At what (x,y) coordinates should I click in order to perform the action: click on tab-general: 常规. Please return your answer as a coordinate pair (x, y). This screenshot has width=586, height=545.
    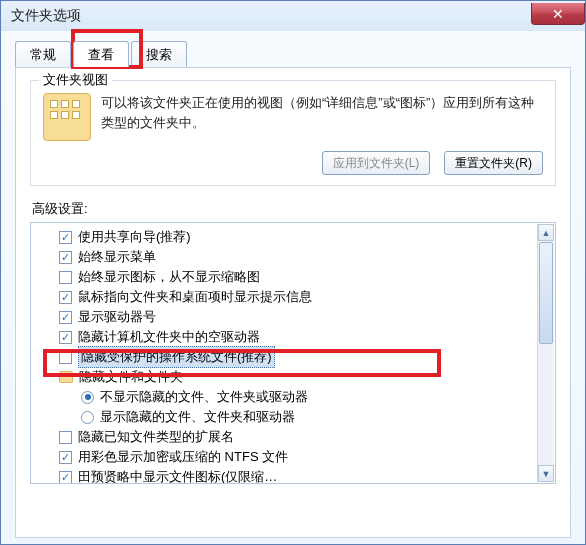
    Looking at the image, I should click on (43, 54).